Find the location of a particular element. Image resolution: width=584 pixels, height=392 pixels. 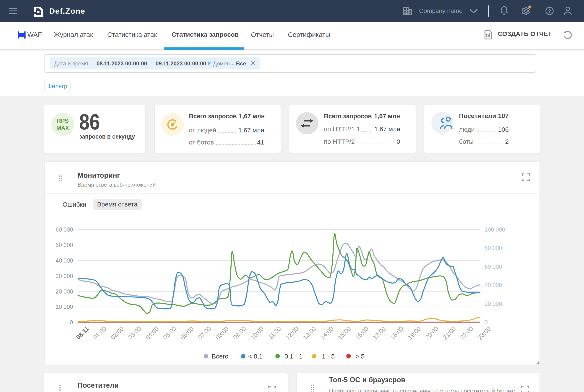

svg-text: 08:00 is located at coordinates (222, 333).